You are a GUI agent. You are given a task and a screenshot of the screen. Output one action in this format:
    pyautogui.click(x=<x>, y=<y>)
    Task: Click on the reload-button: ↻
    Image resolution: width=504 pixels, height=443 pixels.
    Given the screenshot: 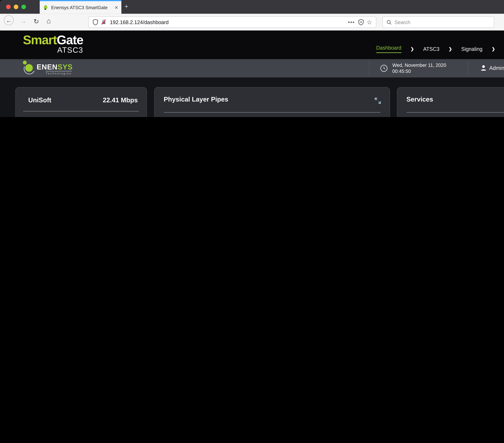 What is the action you would take?
    pyautogui.click(x=36, y=22)
    